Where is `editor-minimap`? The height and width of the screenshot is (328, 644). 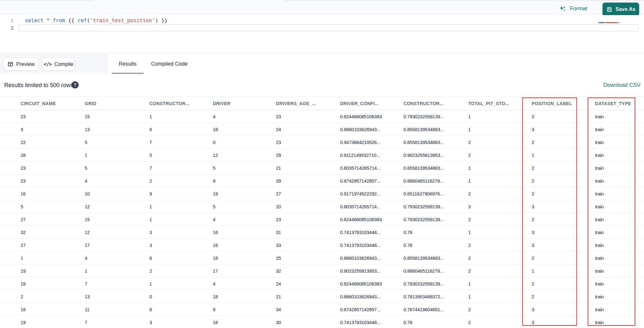 editor-minimap is located at coordinates (612, 23).